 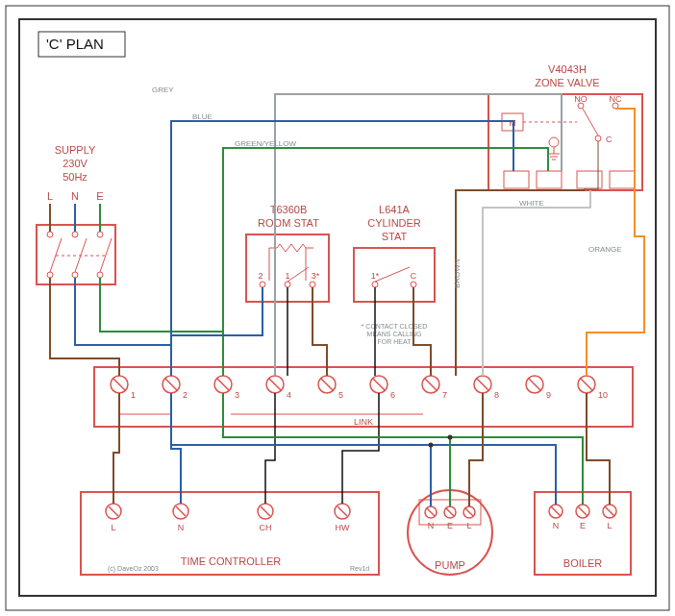 What do you see at coordinates (444, 395) in the screenshot?
I see `svg-text: 7` at bounding box center [444, 395].